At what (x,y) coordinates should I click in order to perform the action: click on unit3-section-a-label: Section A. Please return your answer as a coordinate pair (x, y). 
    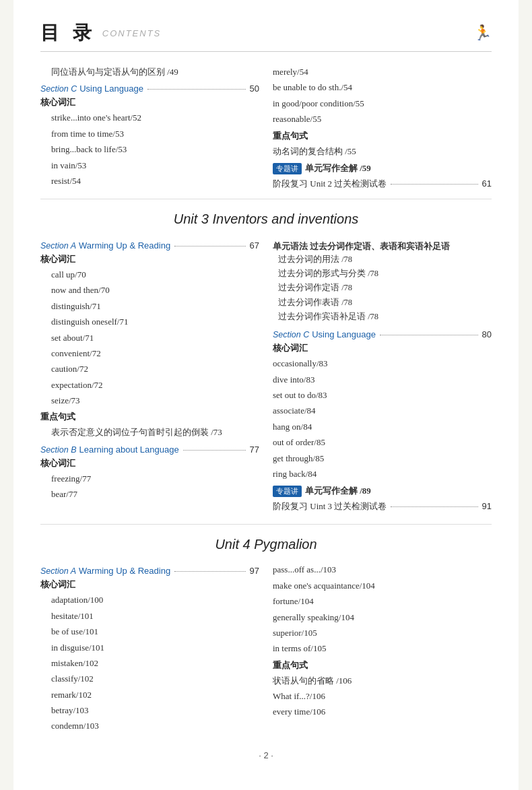
    Looking at the image, I should click on (58, 246).